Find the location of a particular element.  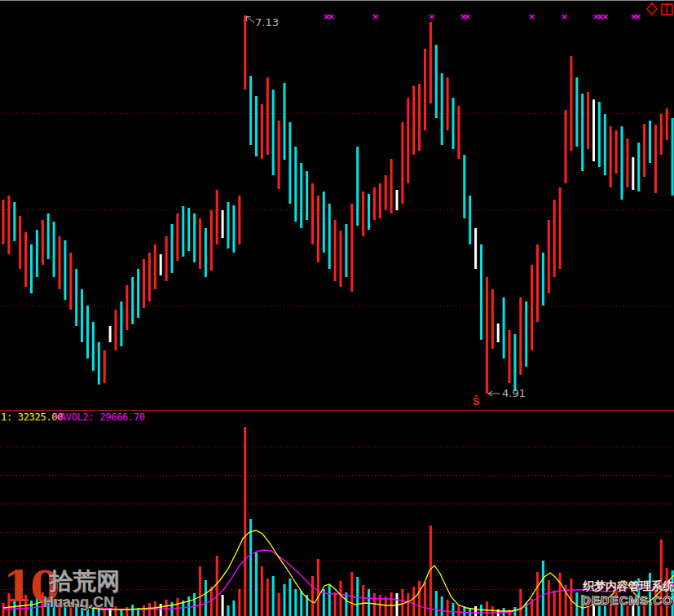

watermark-left-domain: Huang.CN is located at coordinates (78, 603).